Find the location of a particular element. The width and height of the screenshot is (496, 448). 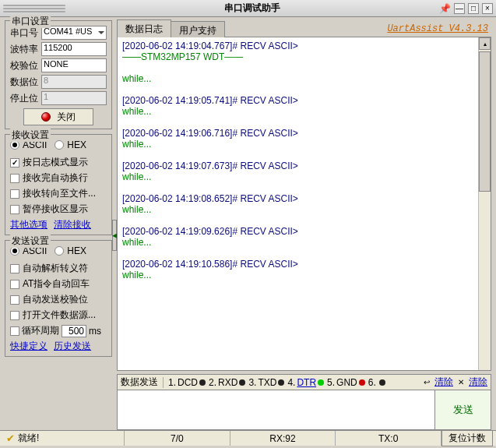

baud-select: 115200 is located at coordinates (74, 49).